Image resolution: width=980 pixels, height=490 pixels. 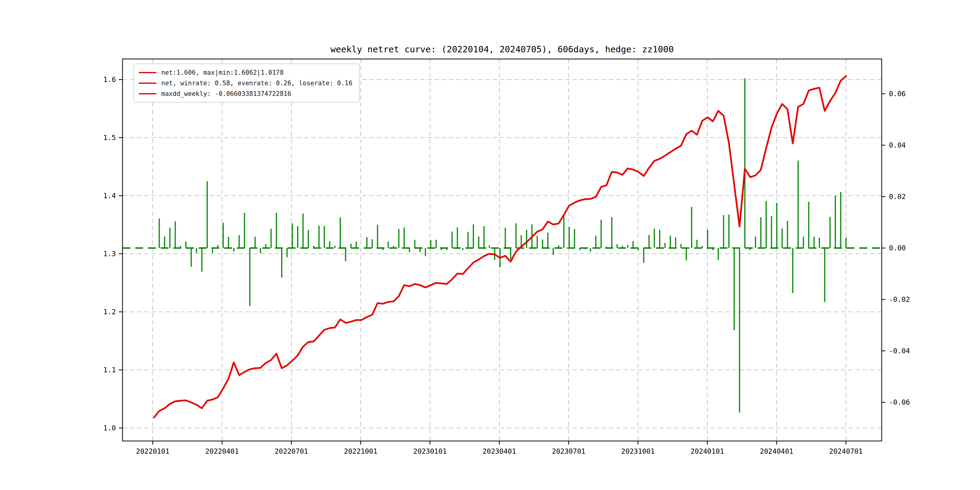 I want to click on y-left-tick-label: 1.1, so click(x=110, y=370).